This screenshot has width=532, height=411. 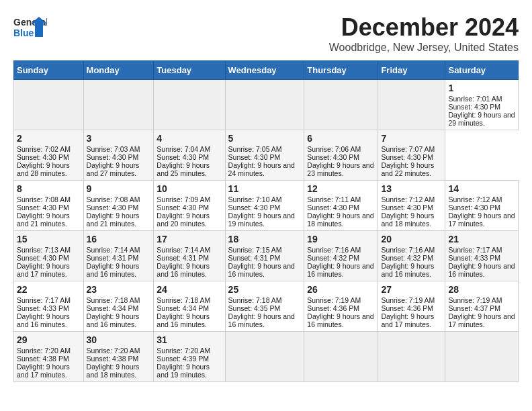 What do you see at coordinates (265, 156) in the screenshot?
I see `calendar-cell: 5Sunrise: 7:05 AMSunset: 4:30 PMDaylight…` at bounding box center [265, 156].